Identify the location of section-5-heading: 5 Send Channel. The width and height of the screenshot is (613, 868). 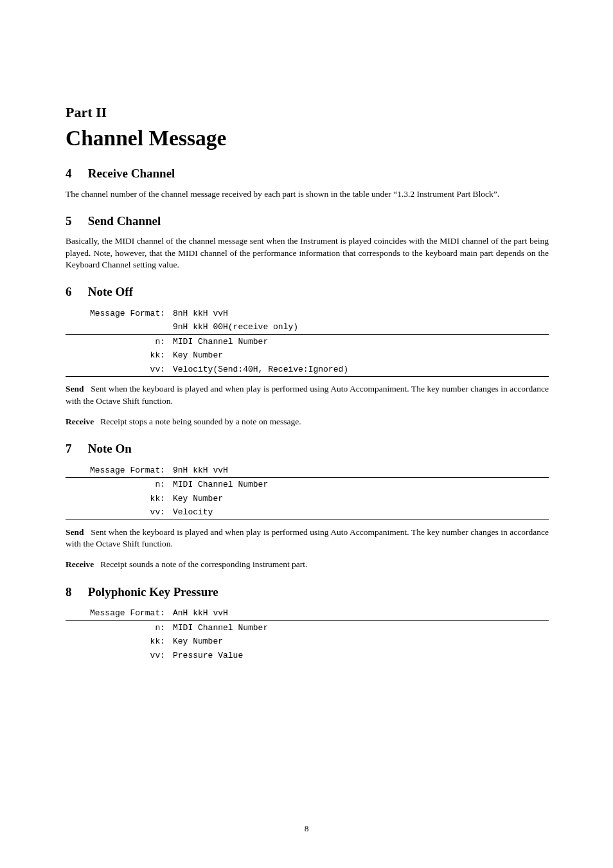
(307, 221).